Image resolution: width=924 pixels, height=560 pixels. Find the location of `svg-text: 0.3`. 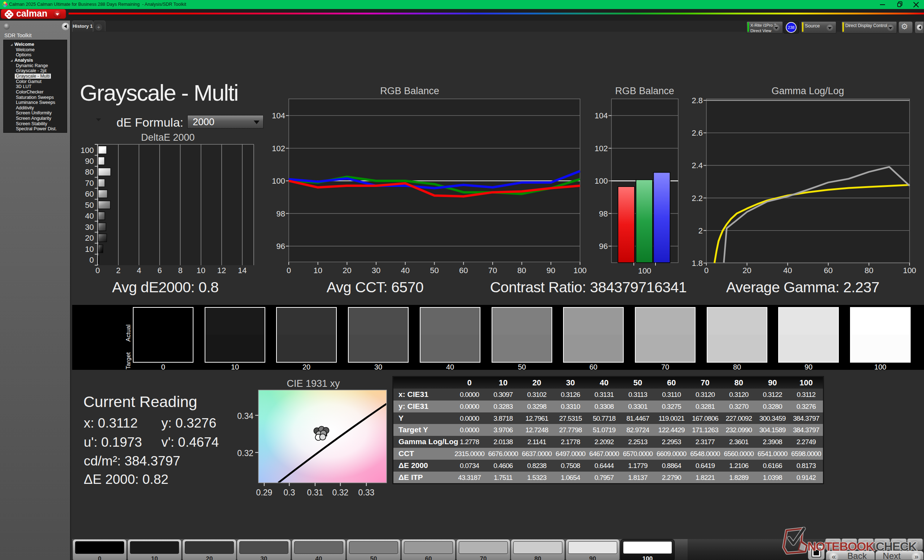

svg-text: 0.3 is located at coordinates (290, 493).